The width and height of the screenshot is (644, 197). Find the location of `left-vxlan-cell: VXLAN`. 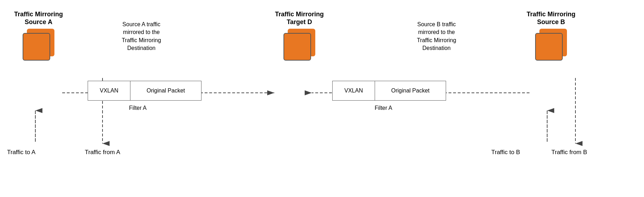

left-vxlan-cell: VXLAN is located at coordinates (109, 91).